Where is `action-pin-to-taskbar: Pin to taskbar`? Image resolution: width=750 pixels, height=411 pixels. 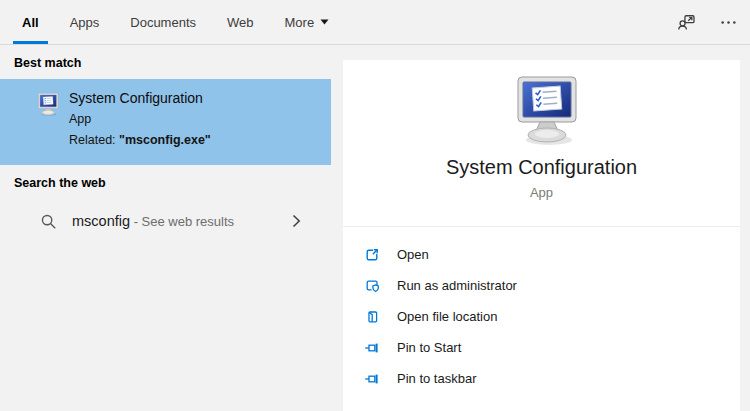
action-pin-to-taskbar: Pin to taskbar is located at coordinates (552, 378).